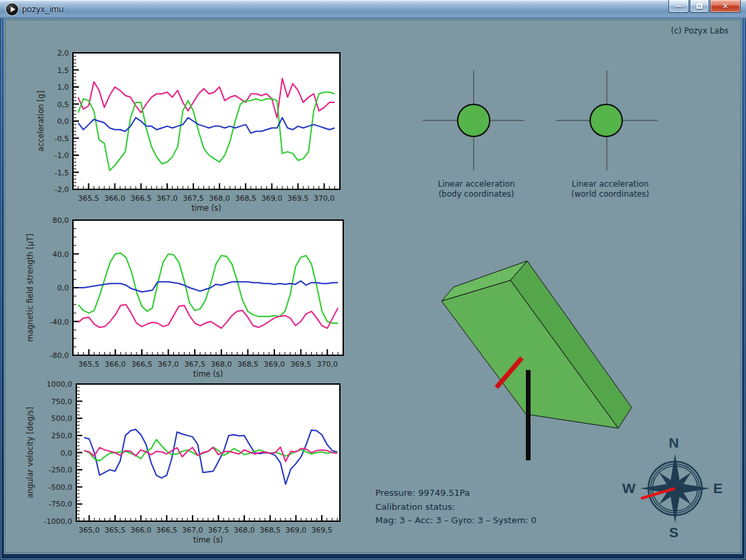 This screenshot has width=746, height=560. What do you see at coordinates (60, 470) in the screenshot?
I see `y-tick-label: -250,0` at bounding box center [60, 470].